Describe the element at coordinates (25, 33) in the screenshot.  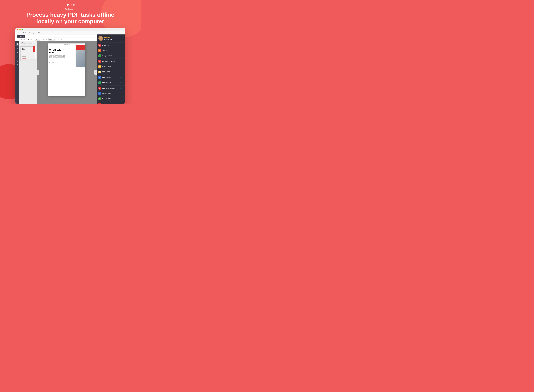
I see `menu-tools: Tools` at that location.